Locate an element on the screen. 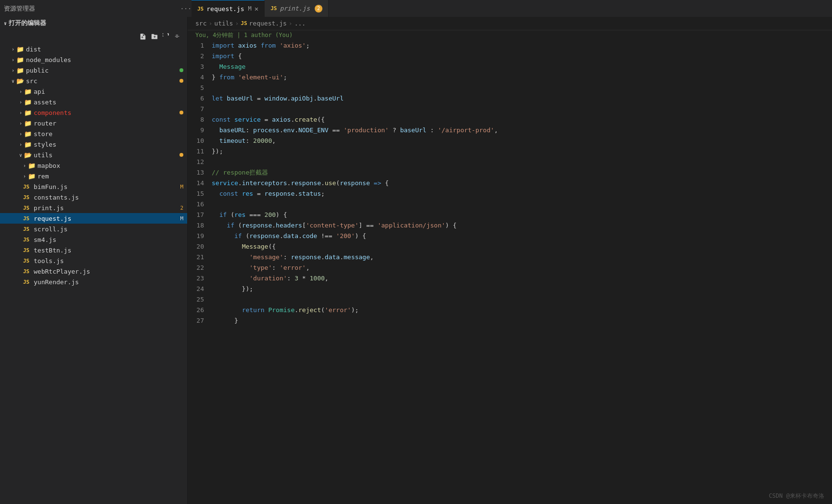 The width and height of the screenshot is (832, 504). line-num-5: 5 is located at coordinates (200, 88).